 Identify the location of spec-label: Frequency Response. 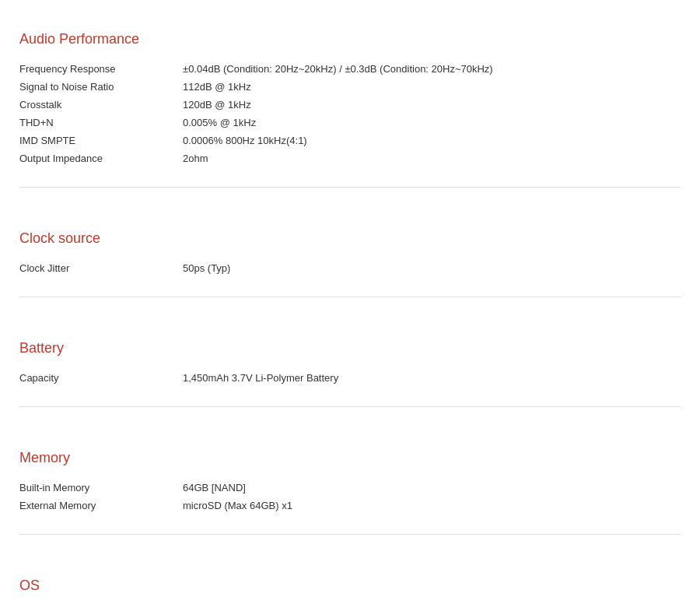
(101, 68).